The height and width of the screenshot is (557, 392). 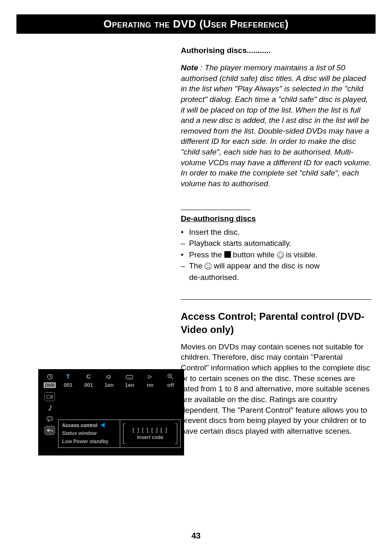 I want to click on chapter-icon: C, so click(x=89, y=377).